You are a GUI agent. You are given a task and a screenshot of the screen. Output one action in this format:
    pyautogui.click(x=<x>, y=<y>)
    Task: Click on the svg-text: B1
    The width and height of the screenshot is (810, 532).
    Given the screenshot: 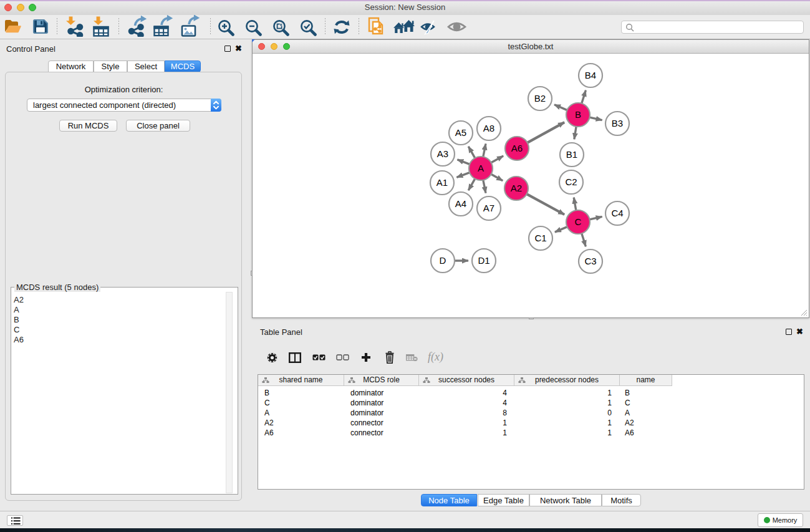 What is the action you would take?
    pyautogui.click(x=572, y=155)
    